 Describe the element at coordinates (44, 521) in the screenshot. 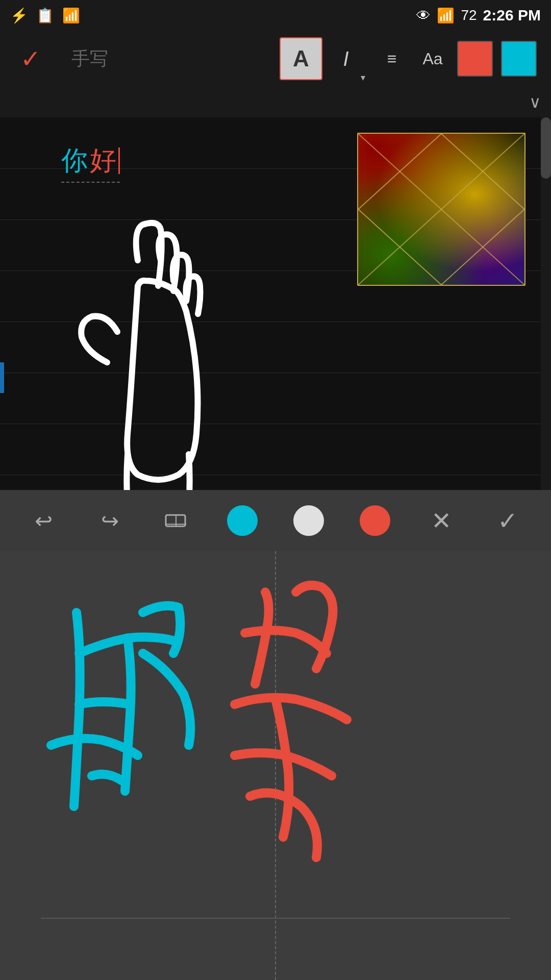

I see `undo-icon: ↩` at that location.